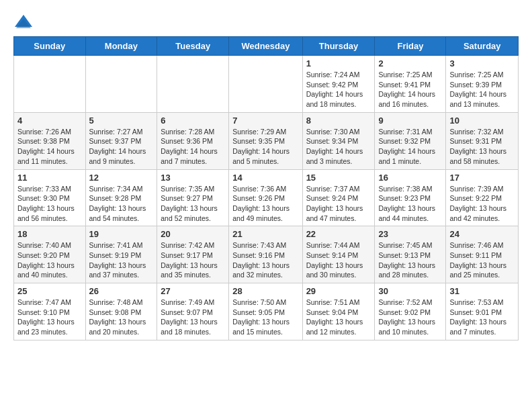 The width and height of the screenshot is (532, 411). Describe the element at coordinates (339, 261) in the screenshot. I see `day-info: Sunrise: 7:44 AM Sunset: 9:14 PM Dayligh…` at that location.